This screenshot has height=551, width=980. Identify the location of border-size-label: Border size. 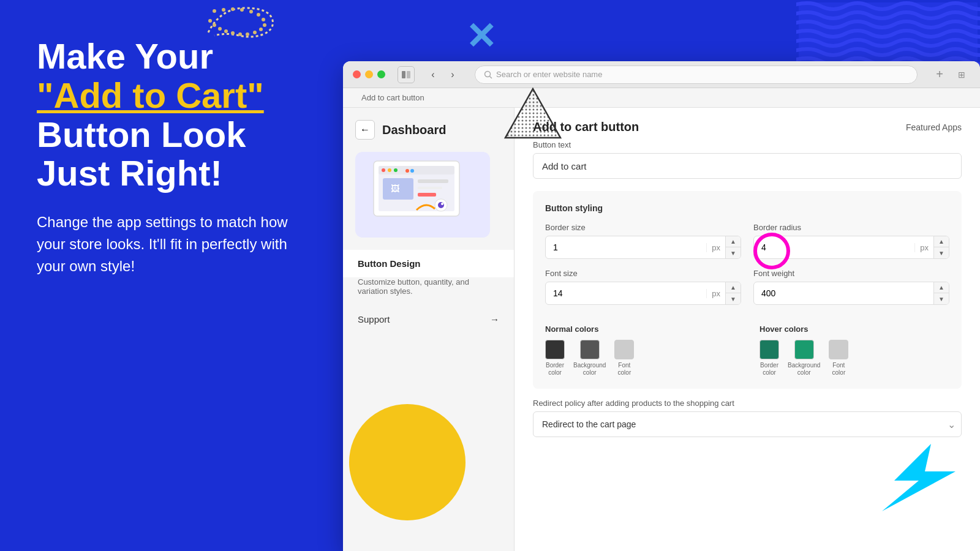
(643, 228).